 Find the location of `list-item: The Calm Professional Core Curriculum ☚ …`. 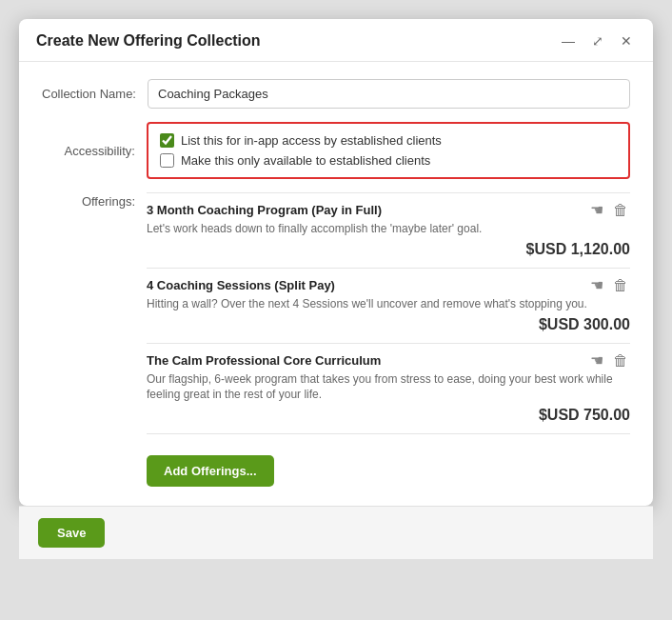

list-item: The Calm Professional Core Curriculum ☚ … is located at coordinates (388, 390).